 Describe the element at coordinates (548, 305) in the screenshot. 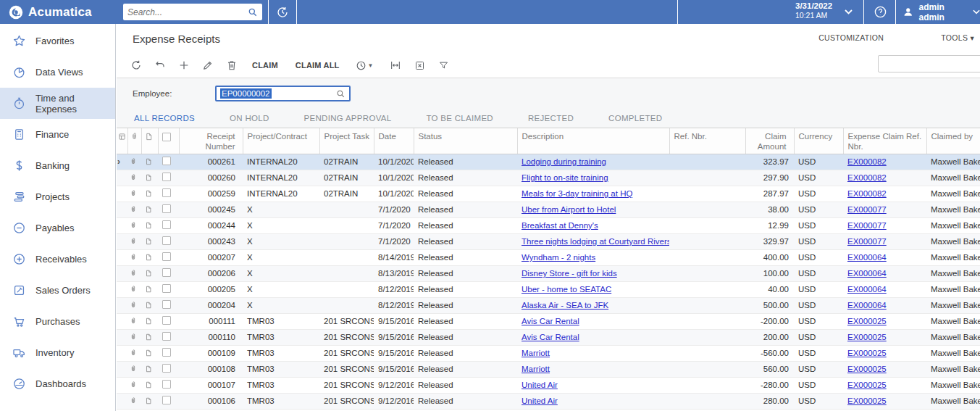

I see `table-row: › 000204 X 8/12/2019 Released Alaska Air…` at that location.